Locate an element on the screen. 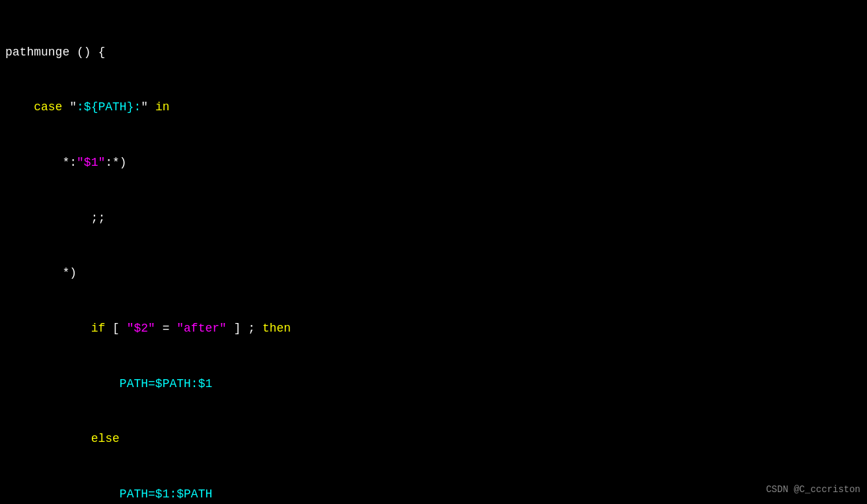 This screenshot has width=867, height=504. line-3: *:"$1":*) is located at coordinates (433, 163).